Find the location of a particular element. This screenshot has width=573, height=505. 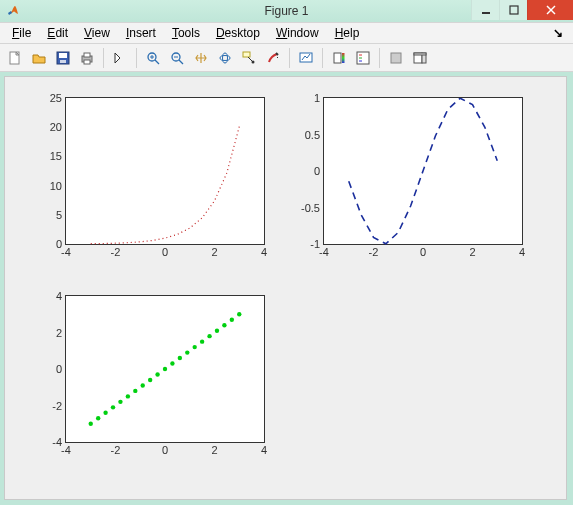

titlebar: Figure 1 is located at coordinates (286, 11).